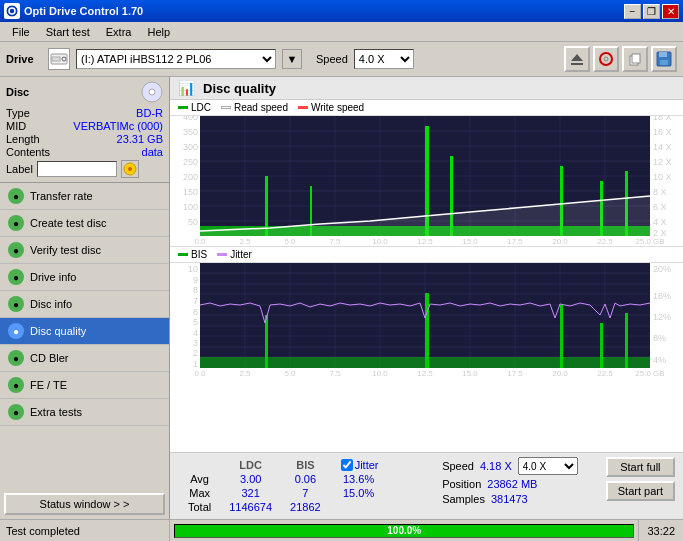 Image resolution: width=683 pixels, height=541 pixels. I want to click on svg-text: 22.5, so click(605, 242).